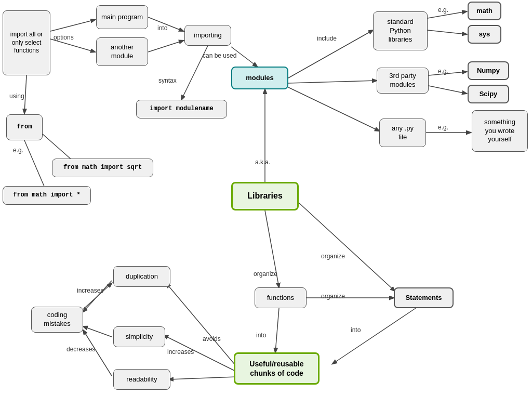 This screenshot has width=532, height=408. I want to click on eg-label-2: e.g., so click(443, 10).